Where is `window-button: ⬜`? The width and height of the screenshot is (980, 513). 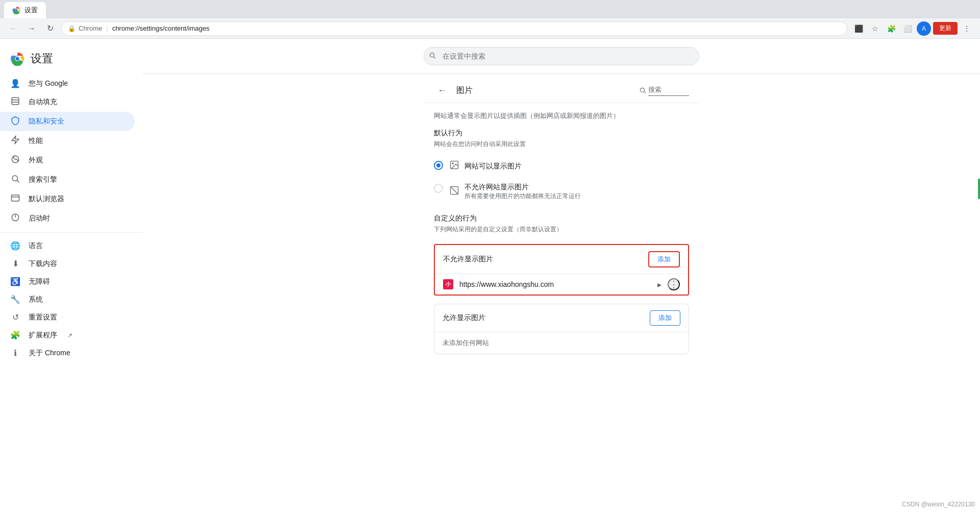
window-button: ⬜ is located at coordinates (908, 29).